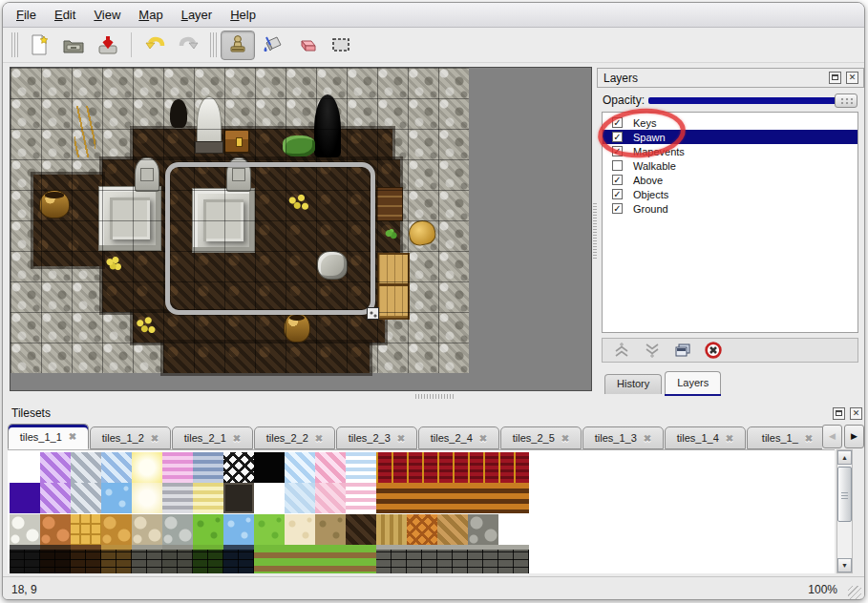  I want to click on rect-select-tool-button, so click(341, 46).